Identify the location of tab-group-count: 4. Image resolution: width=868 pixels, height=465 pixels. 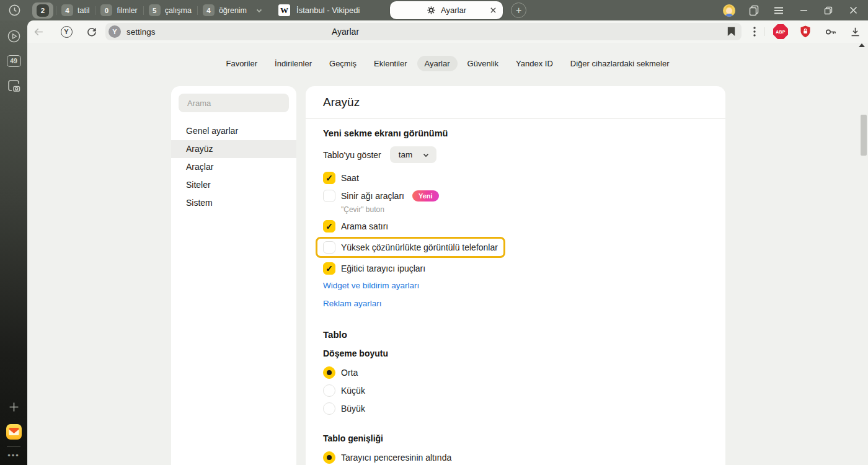
(208, 10).